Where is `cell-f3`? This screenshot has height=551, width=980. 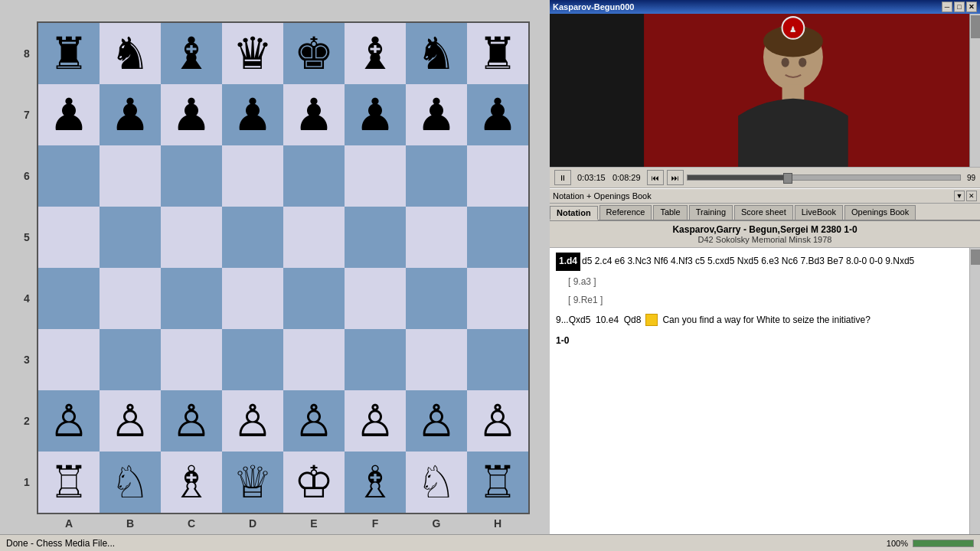
cell-f3 is located at coordinates (375, 360).